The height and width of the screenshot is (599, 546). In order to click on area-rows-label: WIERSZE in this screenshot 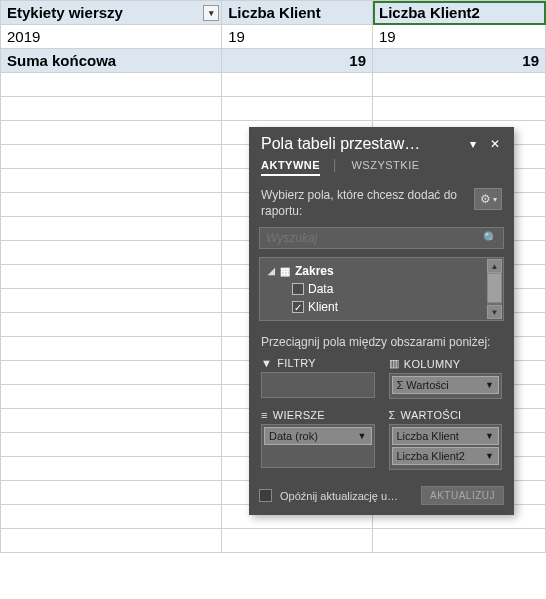, I will do `click(299, 415)`.